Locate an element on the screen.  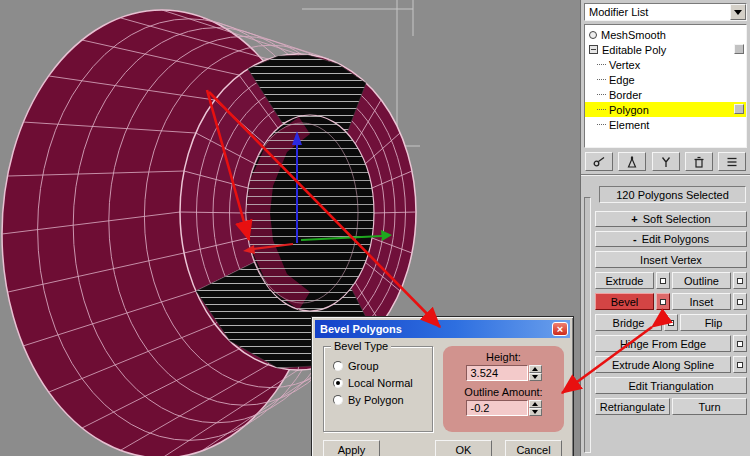
hole-wireframe is located at coordinates (310, 213).